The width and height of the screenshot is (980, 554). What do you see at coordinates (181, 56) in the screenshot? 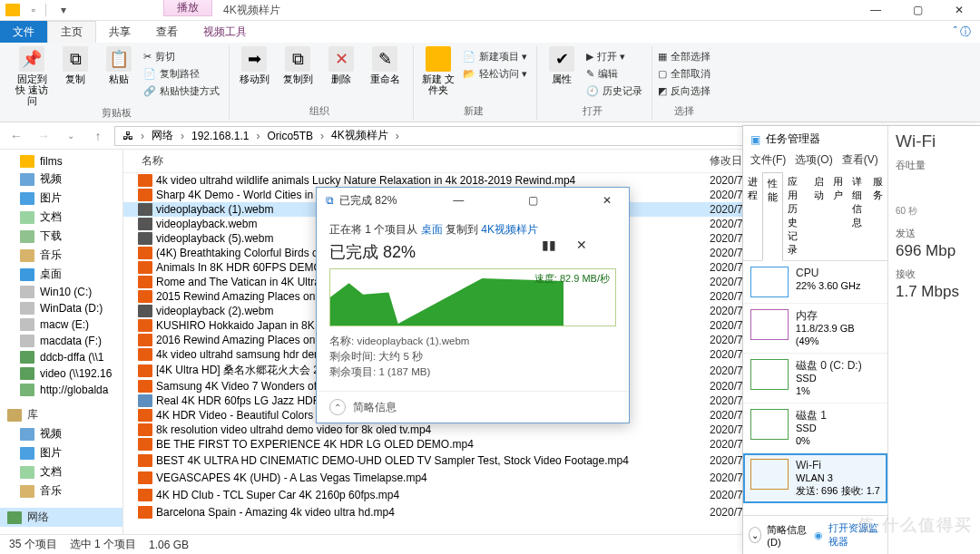
I see `cut-button: ✂ 剪切` at bounding box center [181, 56].